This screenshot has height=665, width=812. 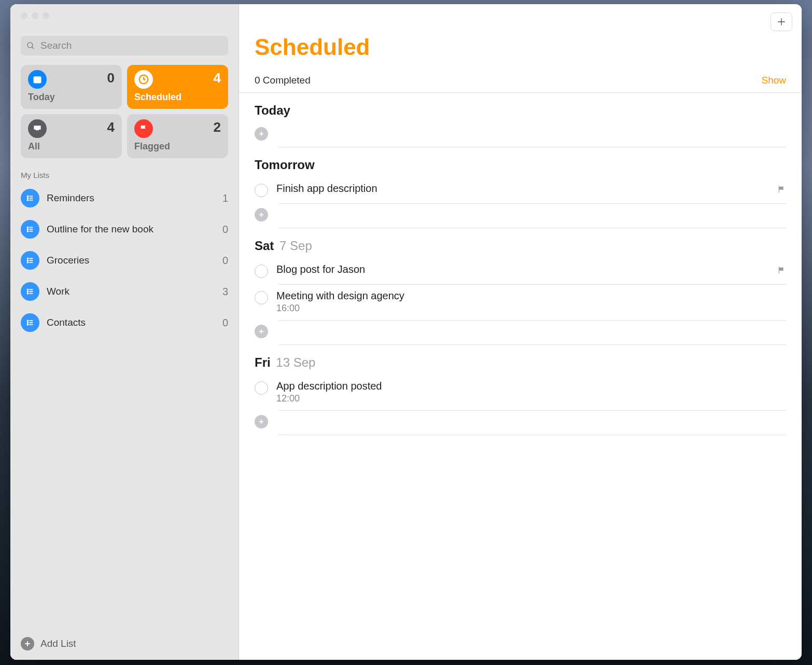 I want to click on section-heading: Sat, so click(x=264, y=246).